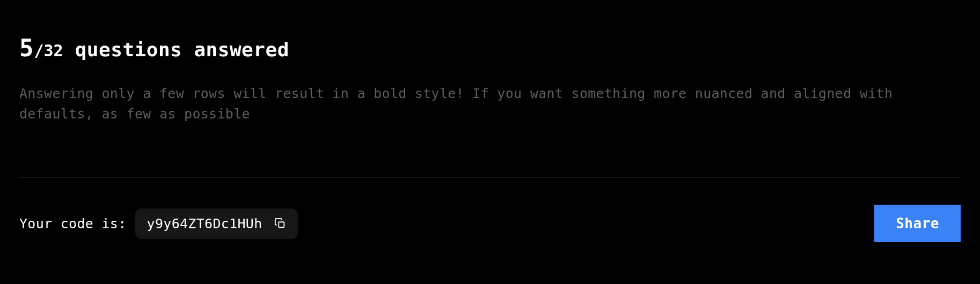 This screenshot has height=284, width=980. I want to click on progress-header: 5 / 32 questions answered, so click(490, 48).